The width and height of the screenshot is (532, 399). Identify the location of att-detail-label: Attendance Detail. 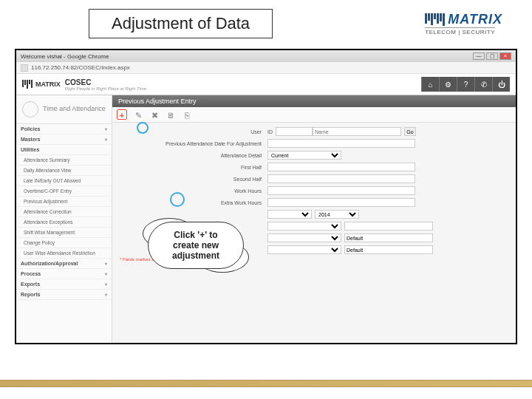
(194, 155).